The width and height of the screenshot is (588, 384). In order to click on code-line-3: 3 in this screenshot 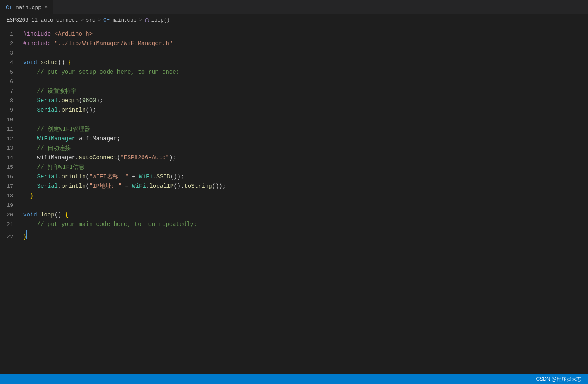, I will do `click(294, 53)`.